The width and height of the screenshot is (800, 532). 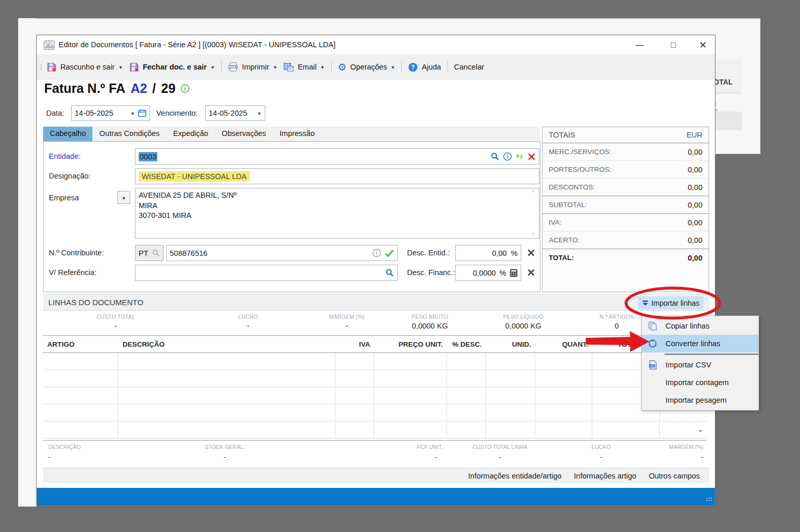 I want to click on tab-expedicao: Expedição, so click(x=191, y=134).